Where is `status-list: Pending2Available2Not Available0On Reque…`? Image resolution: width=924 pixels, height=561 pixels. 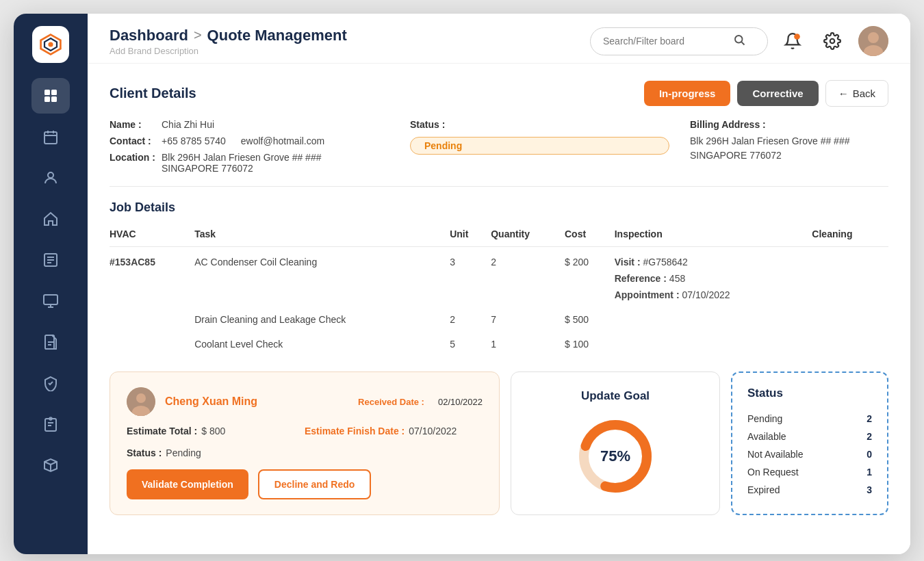
status-list: Pending2Available2Not Available0On Reque… is located at coordinates (810, 454).